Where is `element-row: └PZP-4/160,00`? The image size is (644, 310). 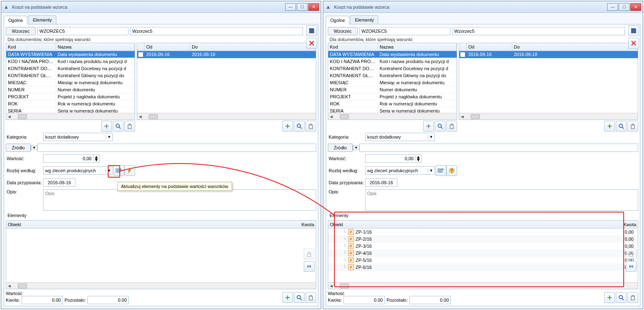 element-row: └PZP-4/160,00 is located at coordinates (483, 253).